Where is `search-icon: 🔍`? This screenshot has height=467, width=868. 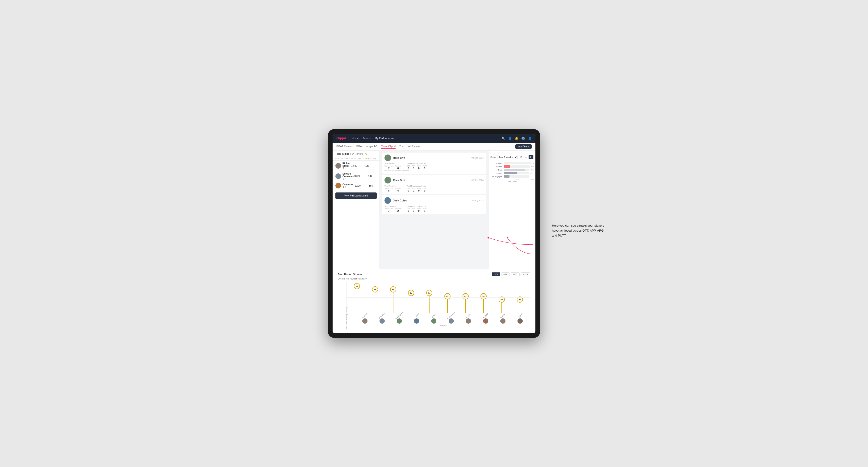 search-icon: 🔍 is located at coordinates (503, 138).